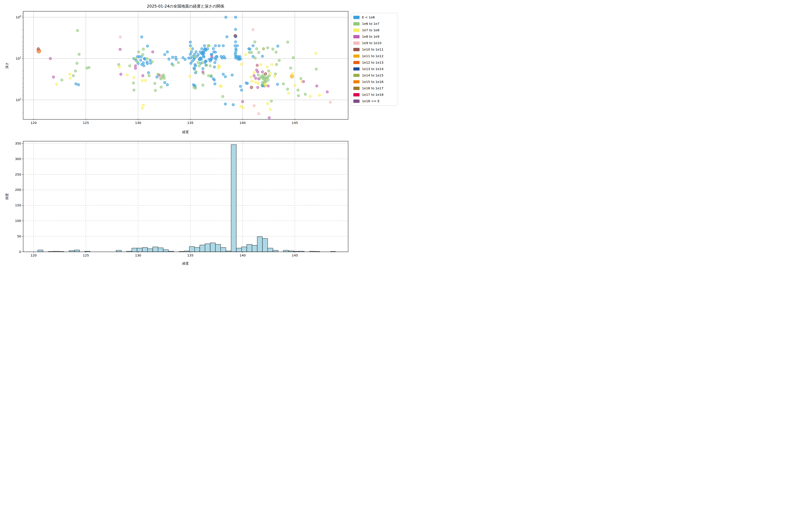 Image resolution: width=798 pixels, height=532 pixels. What do you see at coordinates (18, 174) in the screenshot?
I see `y-tick-label: 250` at bounding box center [18, 174].